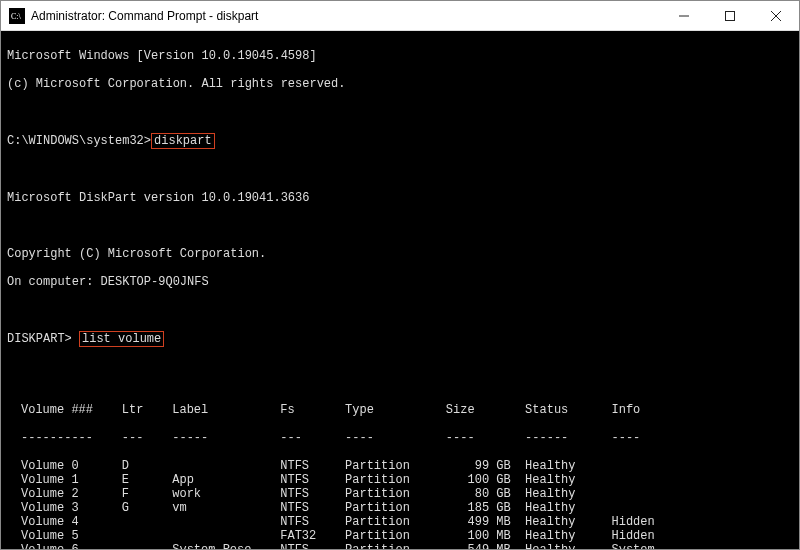  What do you see at coordinates (17, 16) in the screenshot?
I see `cmd-icon: C:\` at bounding box center [17, 16].